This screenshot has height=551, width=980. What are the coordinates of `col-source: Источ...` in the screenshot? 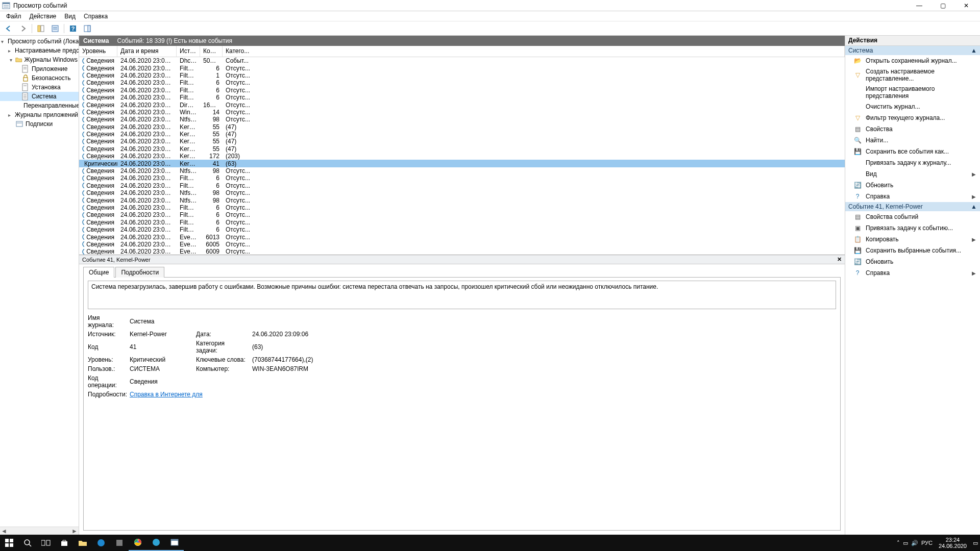 It's located at (188, 51).